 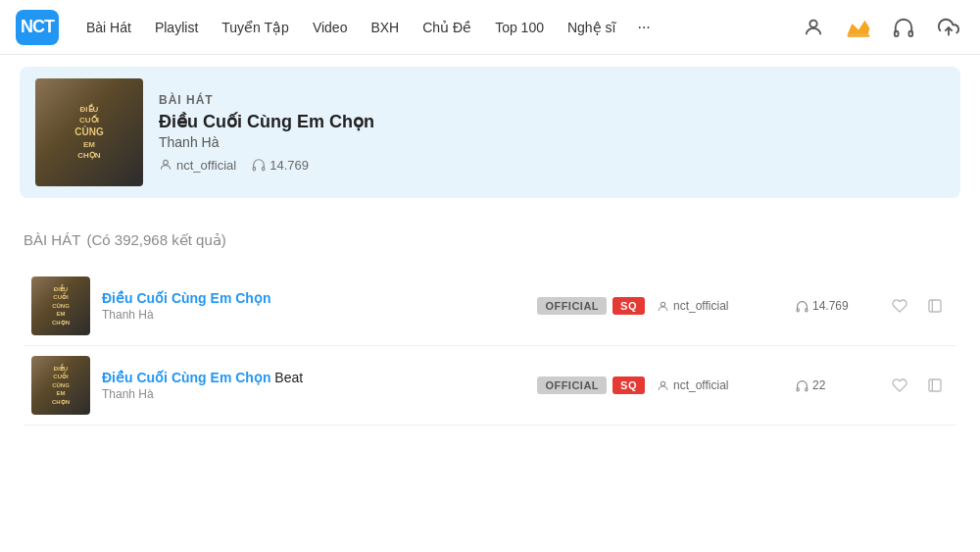 What do you see at coordinates (37, 27) in the screenshot?
I see `logo: NCT` at bounding box center [37, 27].